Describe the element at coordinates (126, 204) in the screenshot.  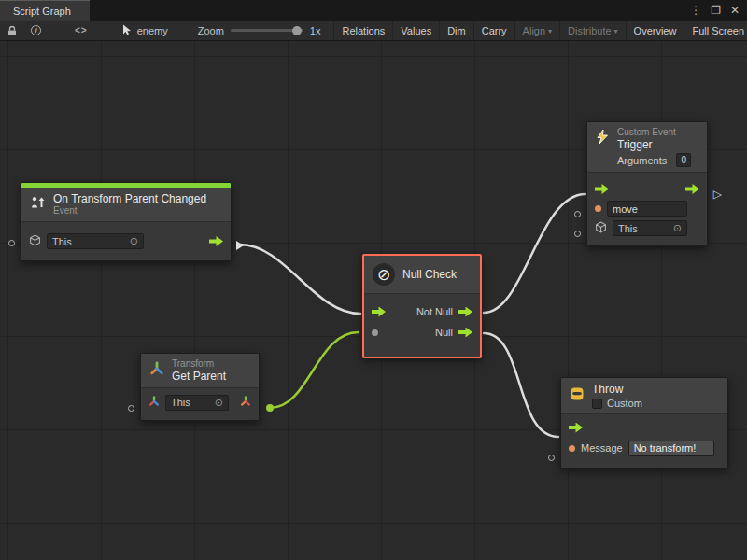
I see `node-header: On Transform Parent Changed Event` at that location.